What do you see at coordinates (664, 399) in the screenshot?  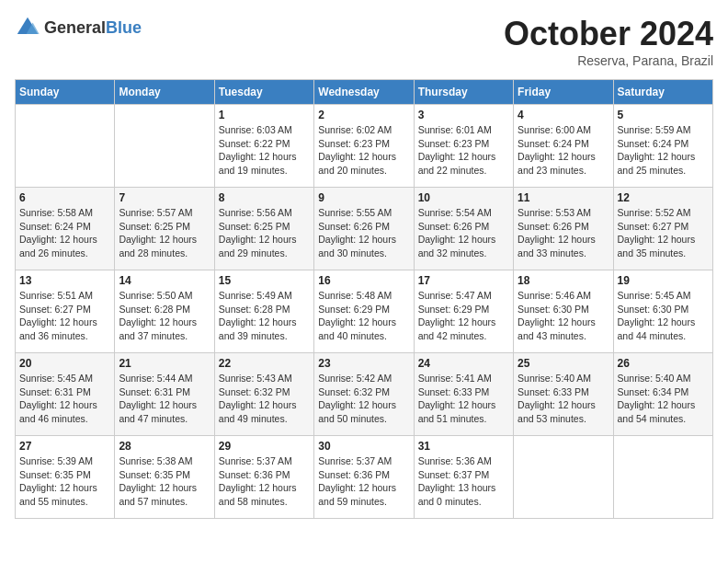 I see `day-info: Sunrise: 5:40 AM Sunset: 6:34 PM Dayligh…` at bounding box center [664, 399].